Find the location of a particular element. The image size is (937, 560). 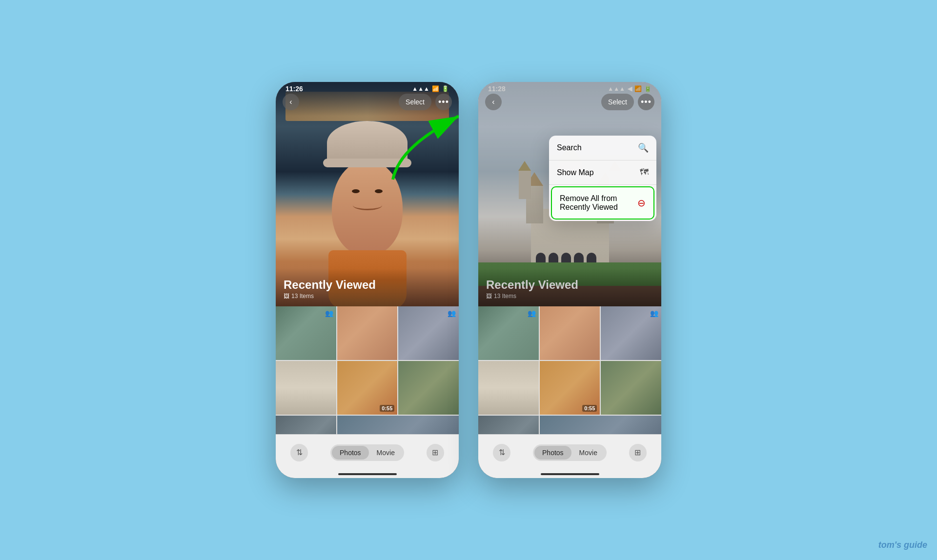

search-menu-item: Search 🔍 is located at coordinates (603, 148).